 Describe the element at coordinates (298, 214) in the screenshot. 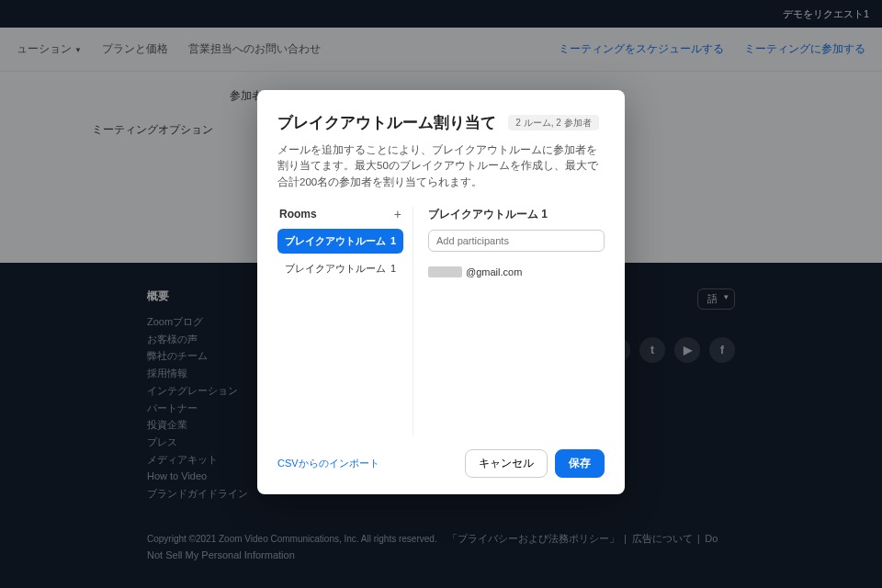

I see `rooms-header: Rooms` at that location.